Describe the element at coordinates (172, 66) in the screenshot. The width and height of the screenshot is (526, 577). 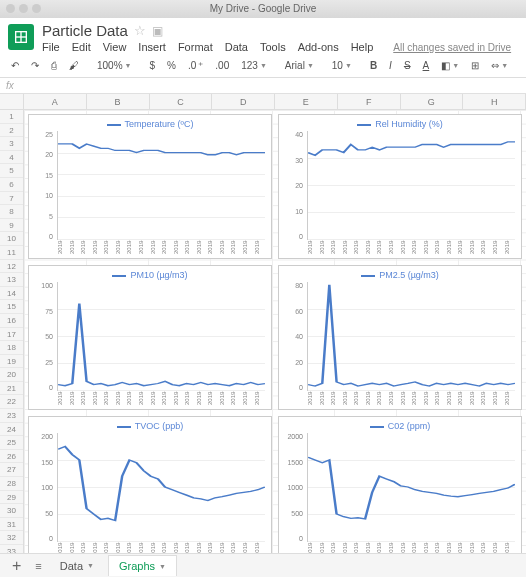
I see `percent-button: %` at that location.